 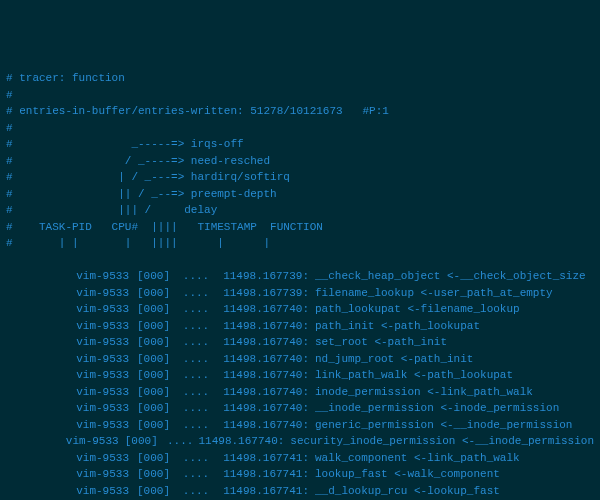 I want to click on trace-row: vim-9533[000]....11498.167740:__inode_pe…, so click(x=300, y=408).